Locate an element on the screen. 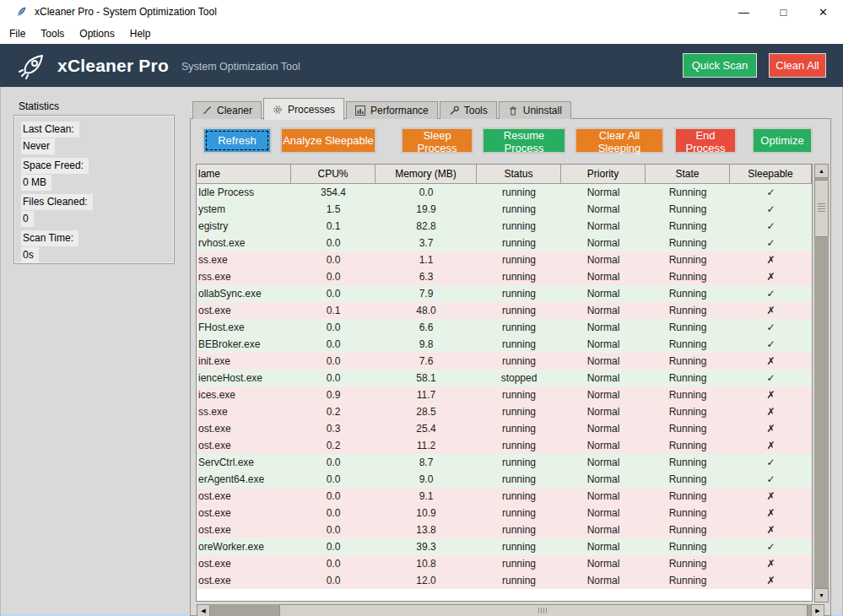 This screenshot has width=843, height=616. quick-scan-button: Quick Scan is located at coordinates (720, 66).